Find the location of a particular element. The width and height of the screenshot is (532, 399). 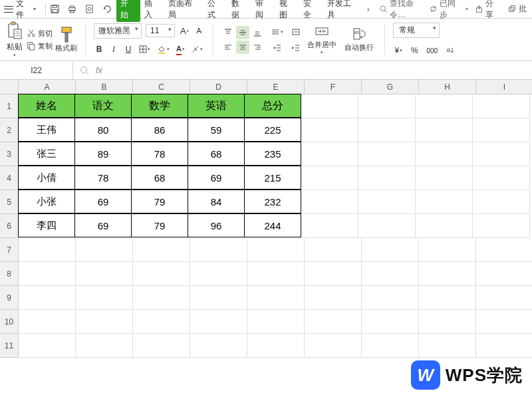

bold-button: B is located at coordinates (99, 49).